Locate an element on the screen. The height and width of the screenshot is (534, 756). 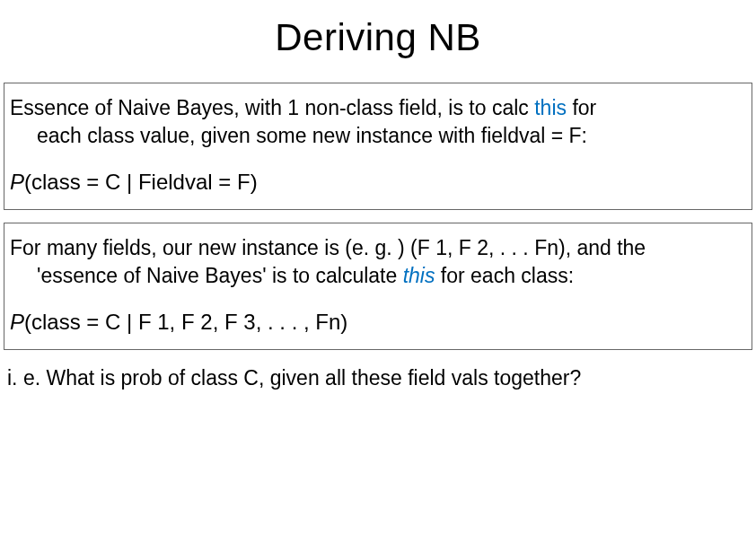
formula-1: P(class = C | Fieldval = F) is located at coordinates (378, 182).